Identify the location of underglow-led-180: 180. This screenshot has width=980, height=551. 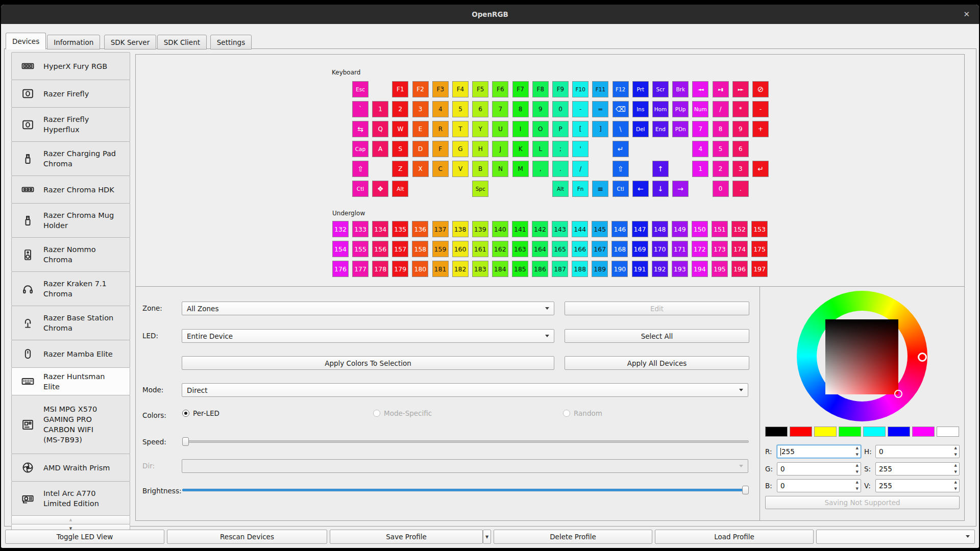
(420, 269).